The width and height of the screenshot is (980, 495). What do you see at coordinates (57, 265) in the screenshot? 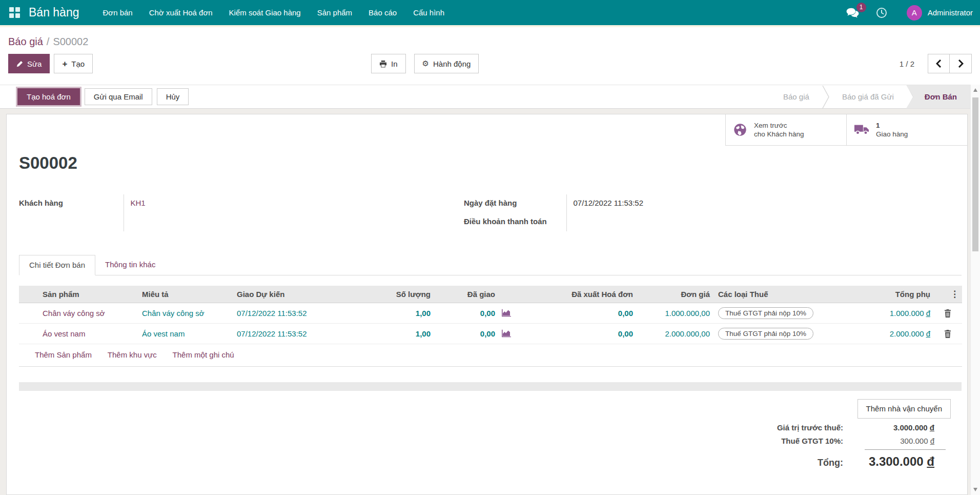
I see `tab-order-lines: Chi tiết Đơn bán` at bounding box center [57, 265].